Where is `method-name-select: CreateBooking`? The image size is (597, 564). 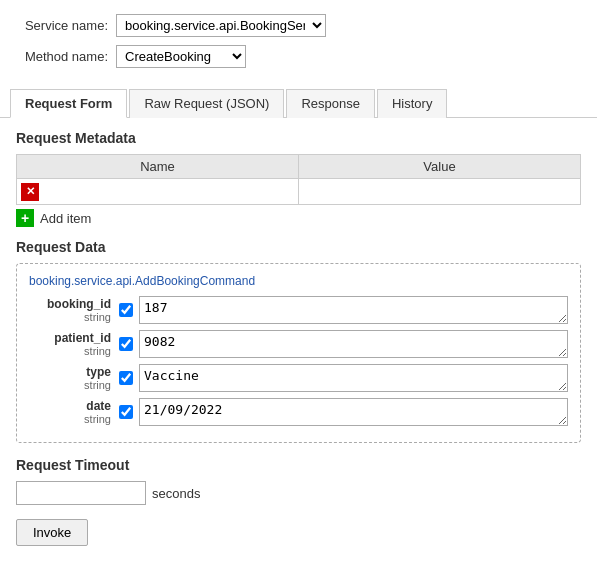 method-name-select: CreateBooking is located at coordinates (181, 56).